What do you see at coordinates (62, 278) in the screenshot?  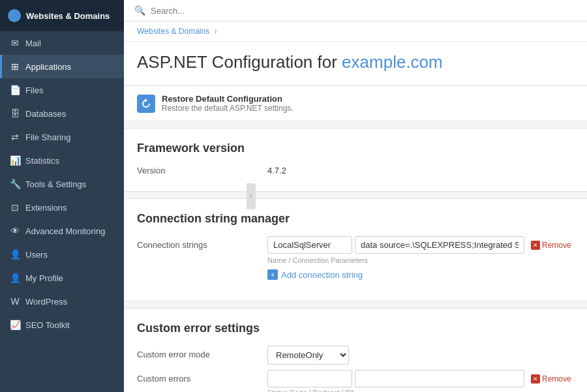 I see `sidebar-item-my-profile: 👤 My Profile` at bounding box center [62, 278].